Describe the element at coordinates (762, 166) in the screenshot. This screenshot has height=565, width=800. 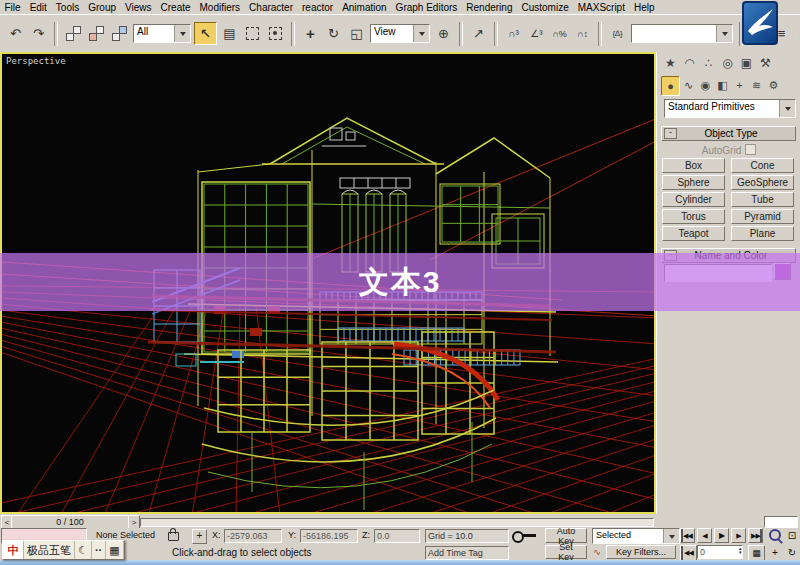
I see `cone-button: Cone` at that location.